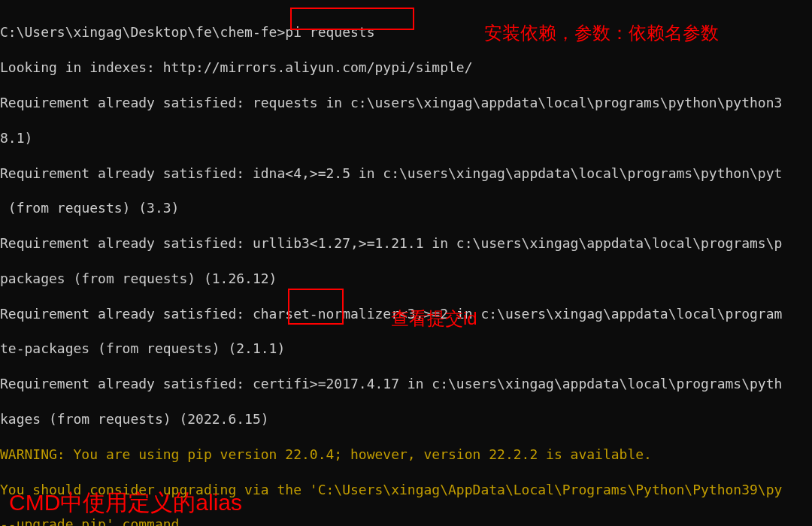 This screenshot has height=526, width=812. Describe the element at coordinates (406, 243) in the screenshot. I see `output-line: Requirement already satisfied: urllib3<1…` at that location.